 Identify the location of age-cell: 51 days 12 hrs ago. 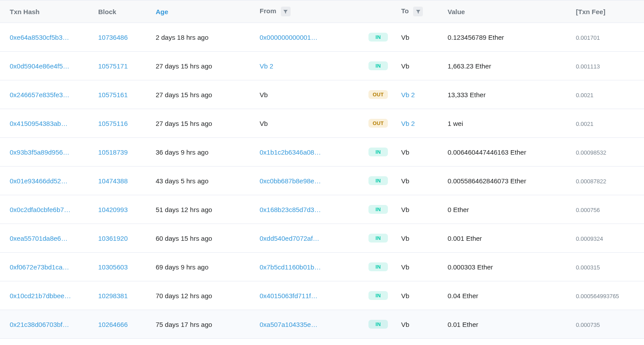
(203, 209).